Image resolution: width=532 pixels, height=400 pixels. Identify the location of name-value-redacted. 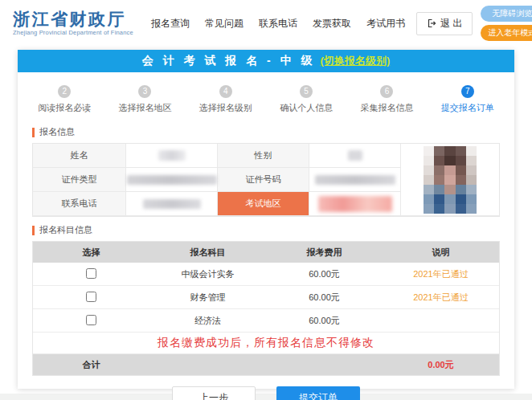
(172, 156).